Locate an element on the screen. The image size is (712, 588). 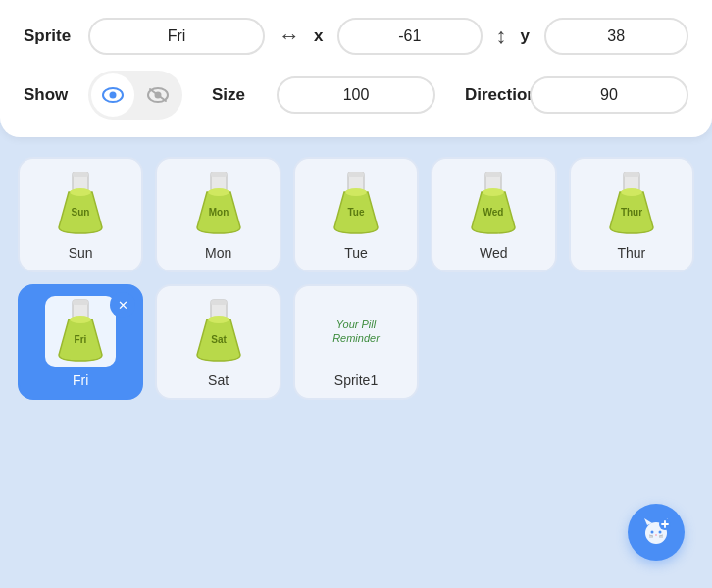
sprite-card-sprite1: Your Pill Reminder Sprite1 is located at coordinates (356, 342).